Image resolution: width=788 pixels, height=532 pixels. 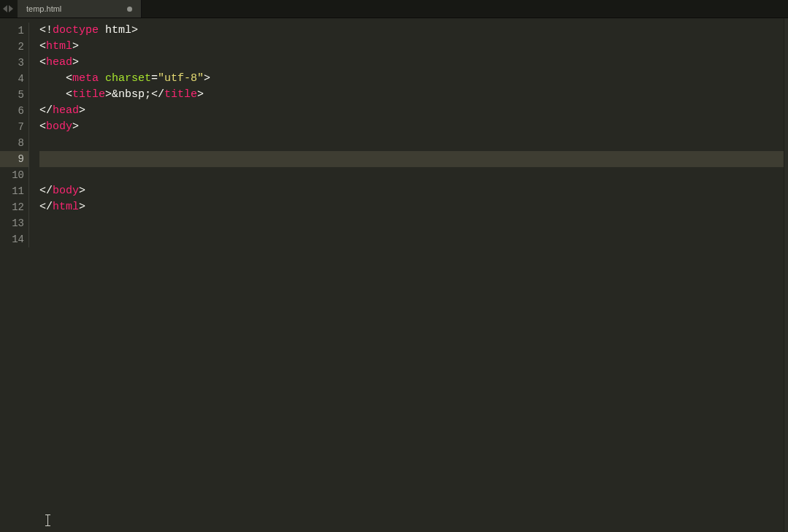 What do you see at coordinates (412, 79) in the screenshot?
I see `code-line: <meta charset="utf-8">` at bounding box center [412, 79].